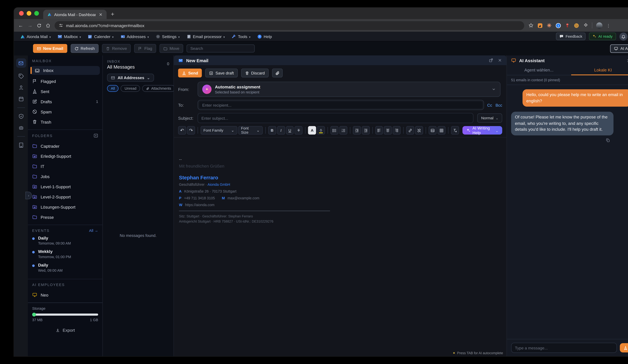 The image size is (628, 364). What do you see at coordinates (357, 130) in the screenshot?
I see `indent-icon` at bounding box center [357, 130].